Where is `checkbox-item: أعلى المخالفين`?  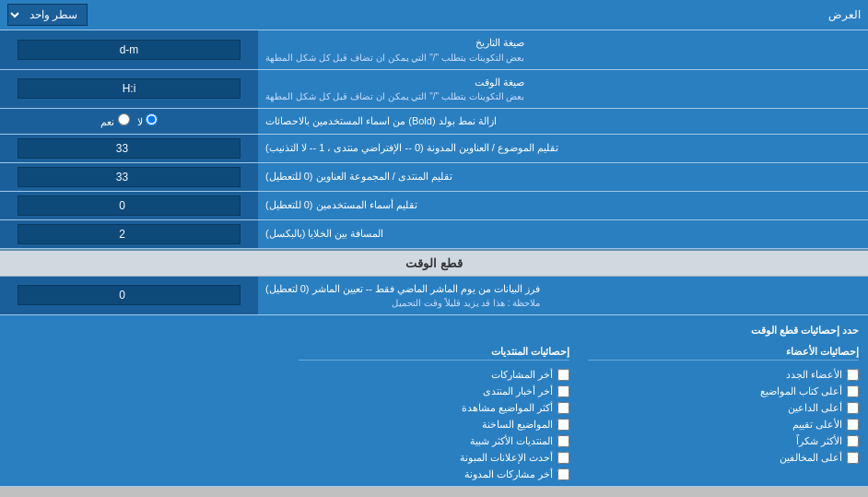
checkbox-item: أعلى المخالفين is located at coordinates (723, 457).